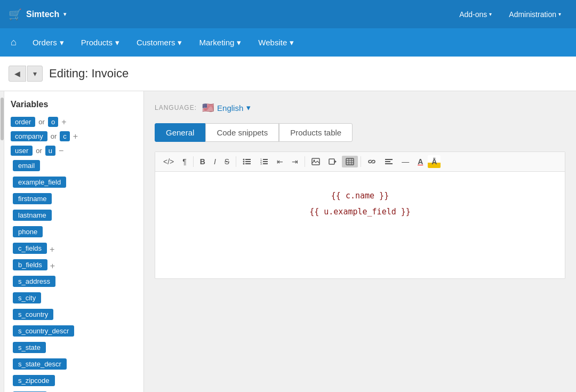  What do you see at coordinates (37, 14) in the screenshot?
I see `logo: 🛒 Simtech ▾` at bounding box center [37, 14].